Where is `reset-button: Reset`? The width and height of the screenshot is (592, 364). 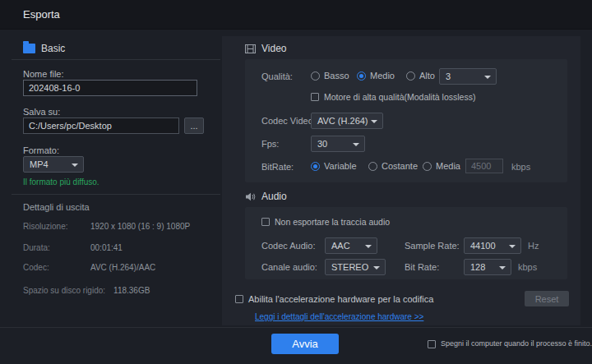
reset-button: Reset is located at coordinates (547, 299).